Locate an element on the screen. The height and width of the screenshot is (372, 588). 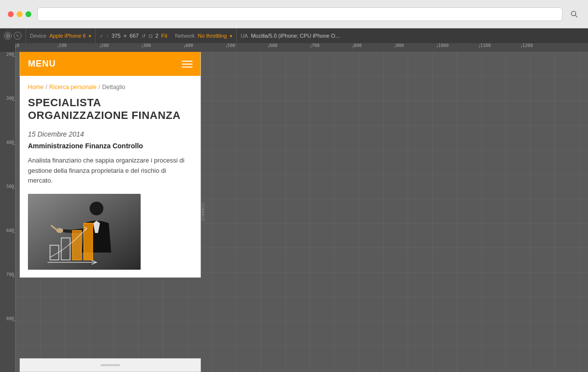
rotate-icon: ↺ is located at coordinates (144, 36).